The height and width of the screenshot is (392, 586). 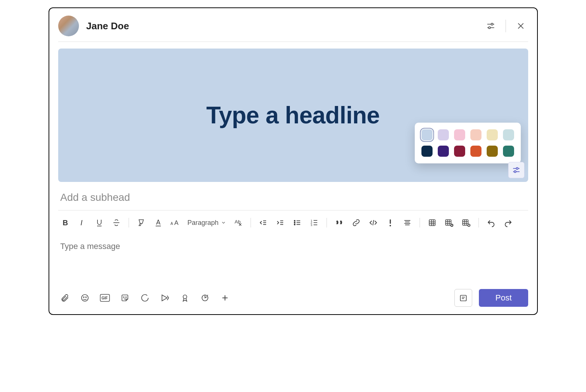 I want to click on svg-text: I, so click(x=82, y=223).